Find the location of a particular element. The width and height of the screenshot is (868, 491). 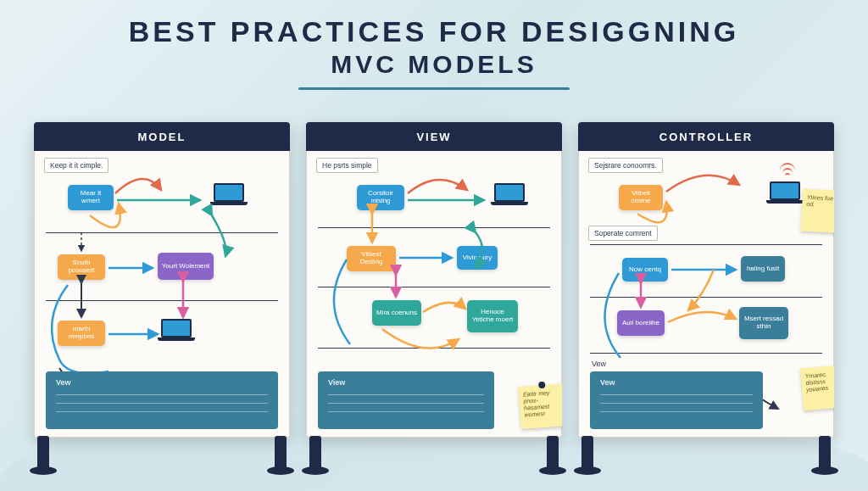

view-panel-model: Vew is located at coordinates (162, 400).